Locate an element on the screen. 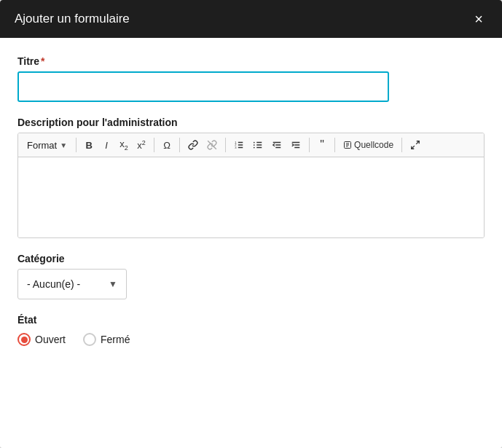  indent-button is located at coordinates (296, 145).